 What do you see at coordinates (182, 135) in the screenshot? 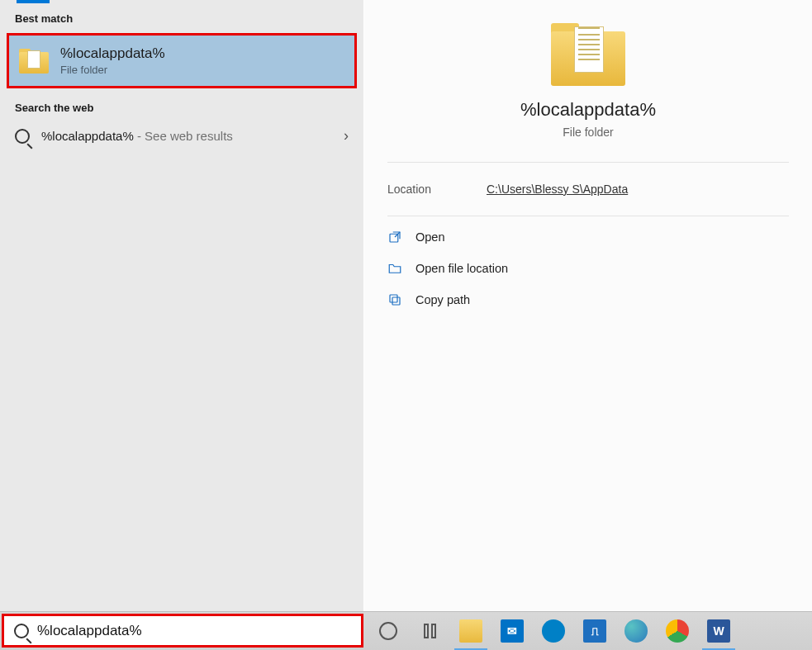
I see `web-search-result: %localappdata% - See web results ›` at bounding box center [182, 135].